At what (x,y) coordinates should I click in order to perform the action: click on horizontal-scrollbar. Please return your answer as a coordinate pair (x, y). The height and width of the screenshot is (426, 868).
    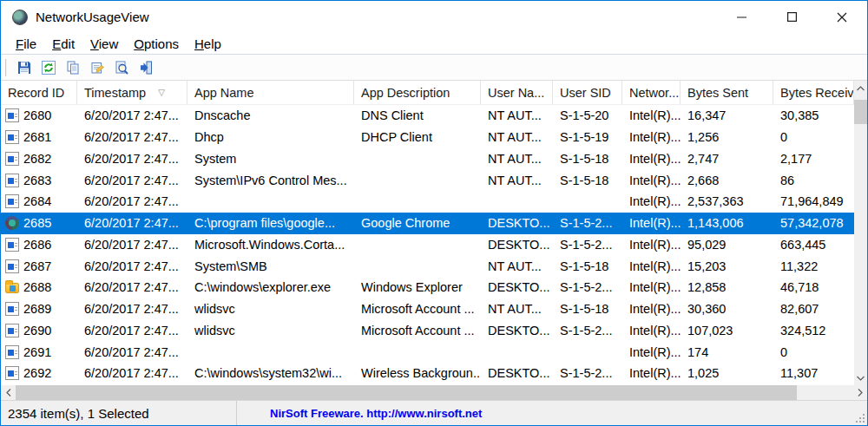
    Looking at the image, I should click on (434, 392).